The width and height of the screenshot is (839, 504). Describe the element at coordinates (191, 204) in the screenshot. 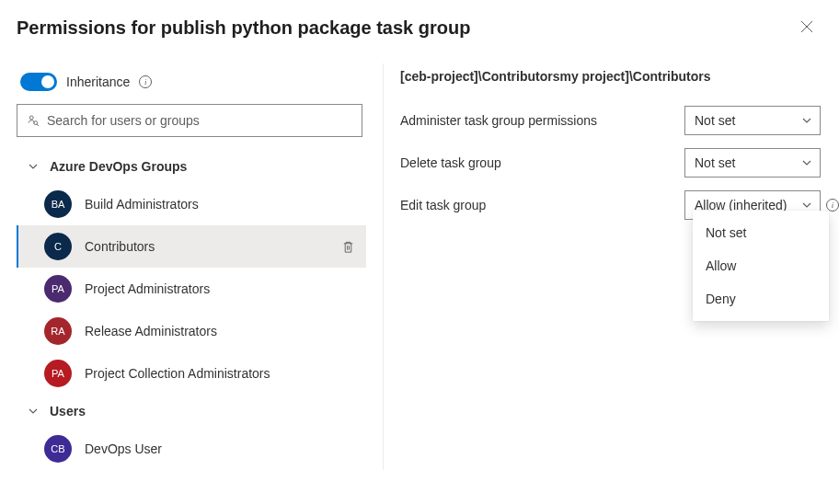

I see `group-item-build-administrators: BA Build Administrators` at that location.